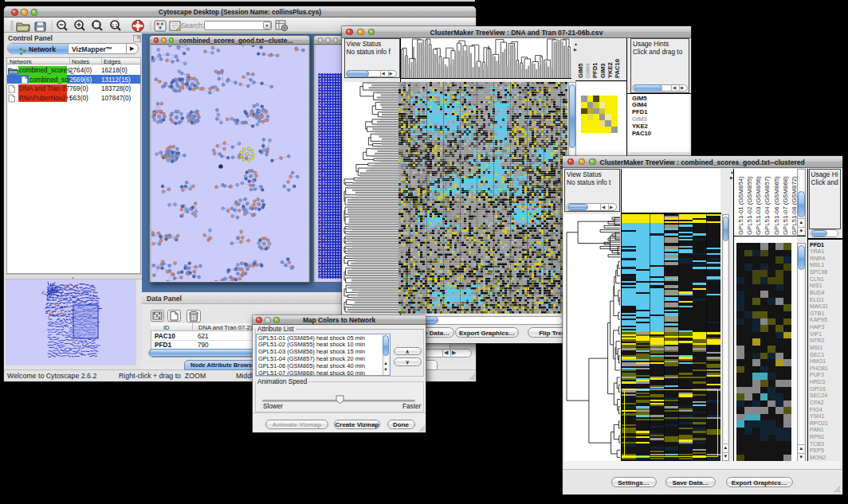  Describe the element at coordinates (588, 70) in the screenshot. I see `svg-text: GIM4` at that location.